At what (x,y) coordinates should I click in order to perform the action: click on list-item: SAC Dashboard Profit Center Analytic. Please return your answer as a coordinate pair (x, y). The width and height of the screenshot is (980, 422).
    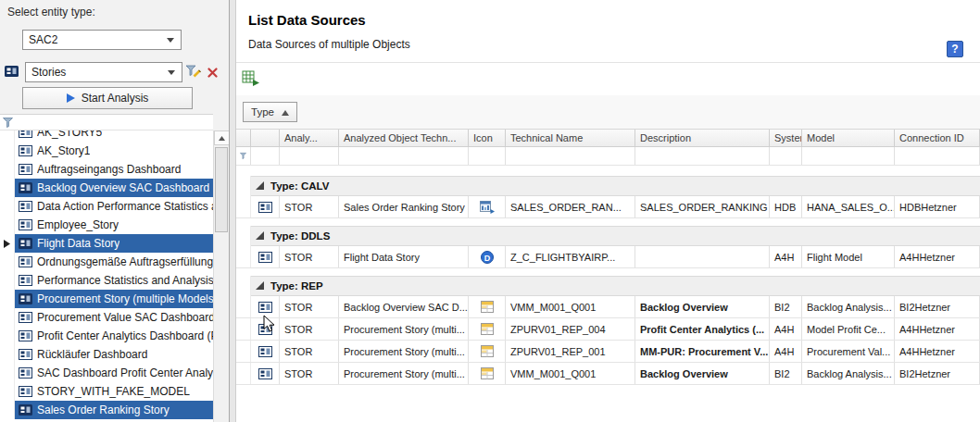
    Looking at the image, I should click on (107, 373).